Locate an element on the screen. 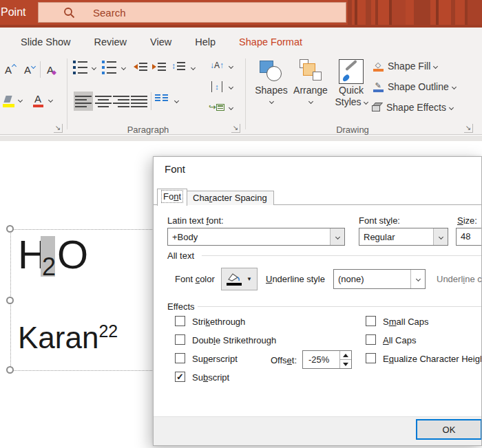  font-style-combobox: Regular is located at coordinates (404, 237).